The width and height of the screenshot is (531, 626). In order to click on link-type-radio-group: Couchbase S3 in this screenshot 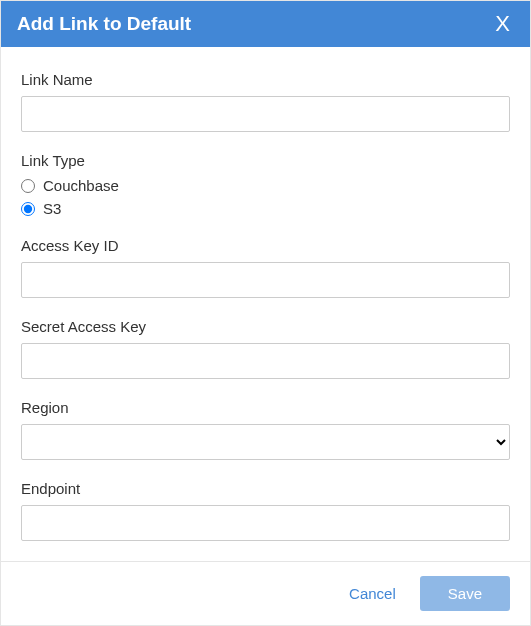, I will do `click(266, 197)`.